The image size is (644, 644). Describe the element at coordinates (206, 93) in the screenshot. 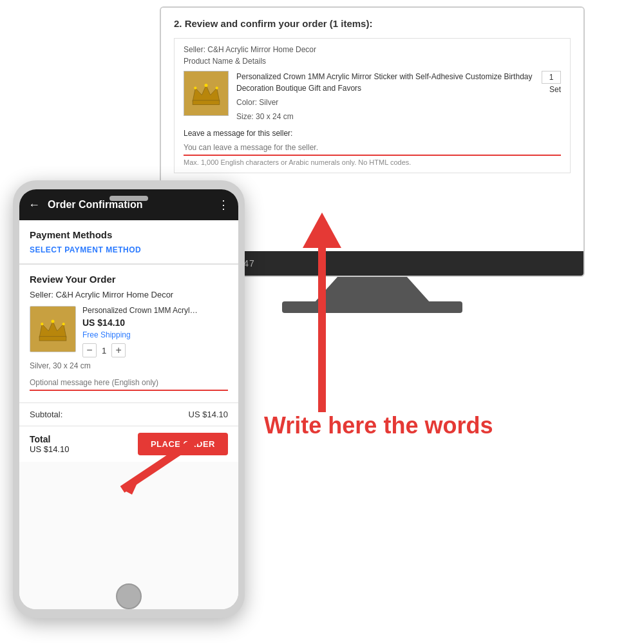

I see `monitor-product-image` at that location.